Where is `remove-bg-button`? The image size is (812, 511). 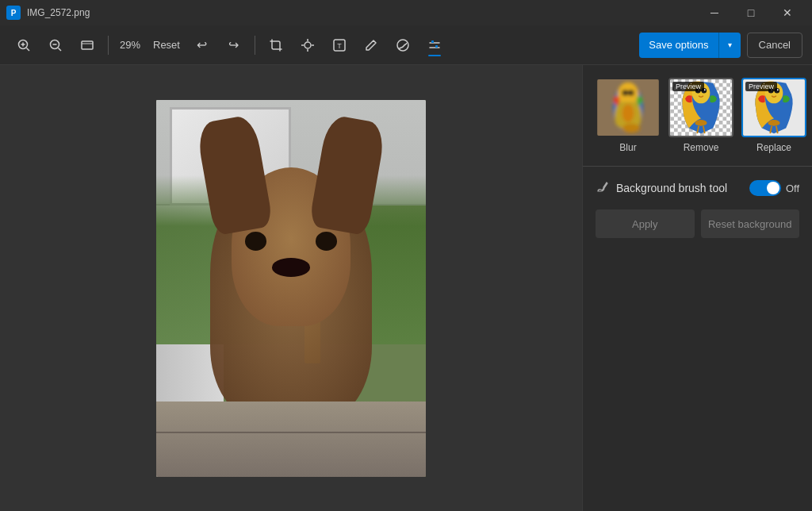 remove-bg-button is located at coordinates (403, 45).